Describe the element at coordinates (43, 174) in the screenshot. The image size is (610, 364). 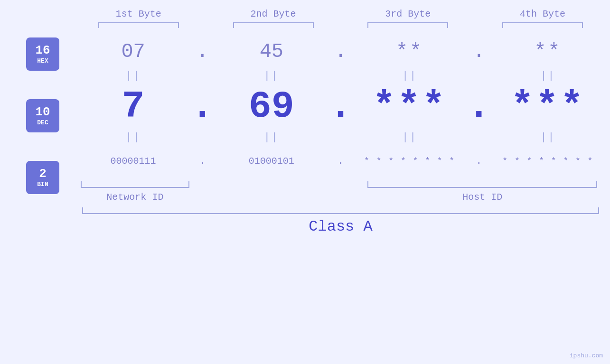
I see `bin-badge-num: 2` at that location.